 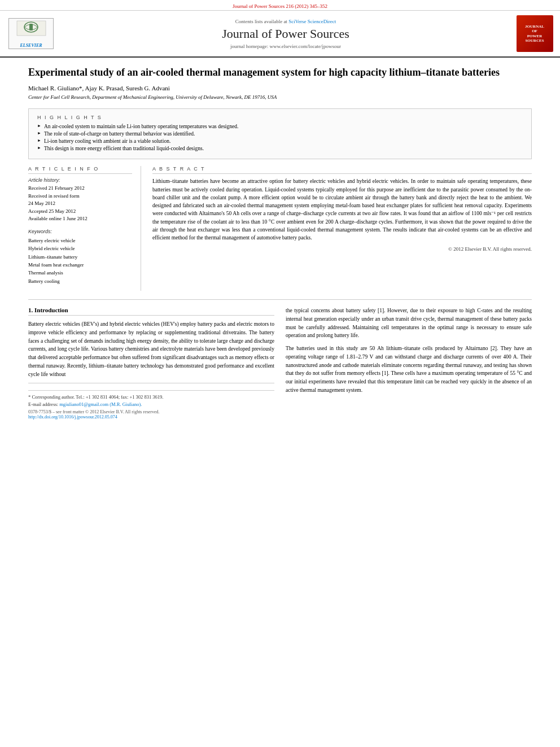 What do you see at coordinates (280, 138) in the screenshot?
I see `highlights-list: An air-cooled system to maintain safe Li…` at bounding box center [280, 138].